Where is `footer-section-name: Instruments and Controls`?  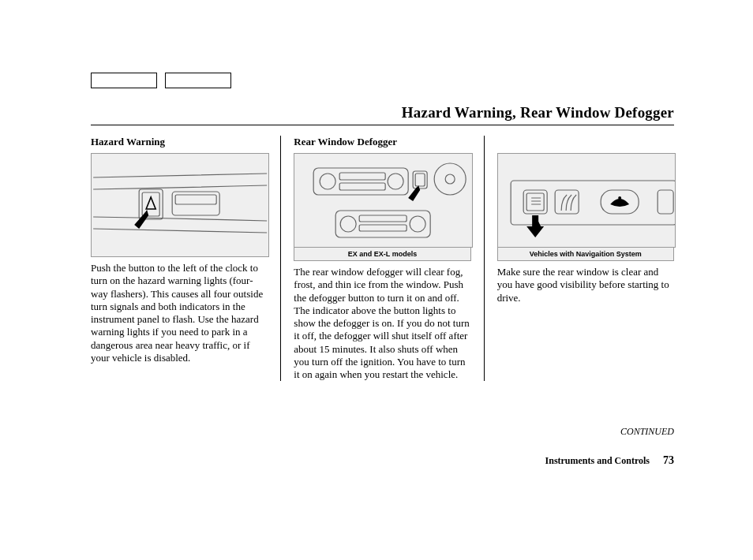 footer-section-name: Instruments and Controls is located at coordinates (598, 461).